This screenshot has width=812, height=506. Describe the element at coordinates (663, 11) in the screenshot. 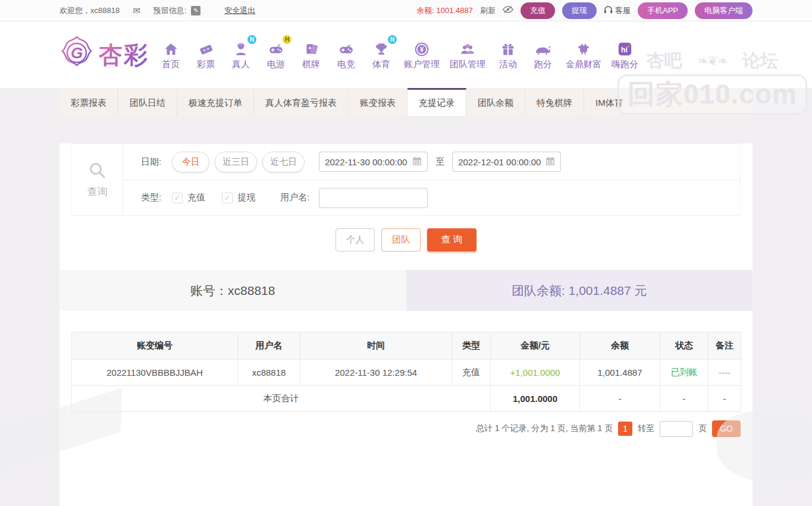

I see `mobile-app-button: 手机APP` at that location.